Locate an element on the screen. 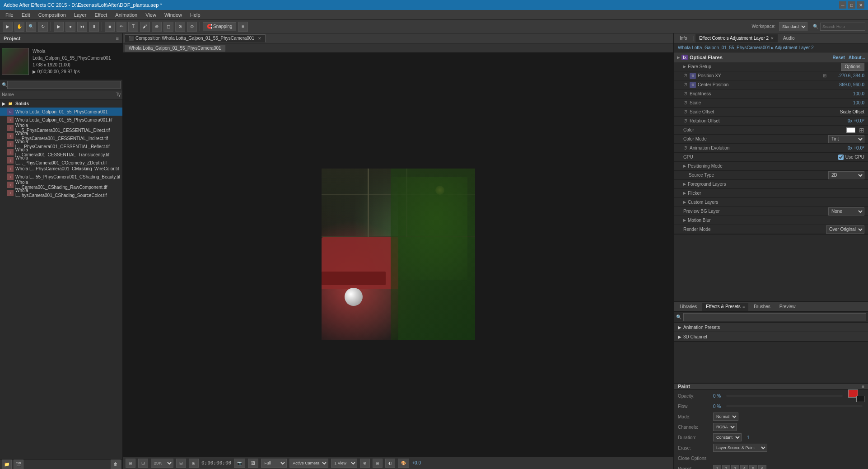 This screenshot has height=469, width=868. selection-tool: ▶ is located at coordinates (8, 27).